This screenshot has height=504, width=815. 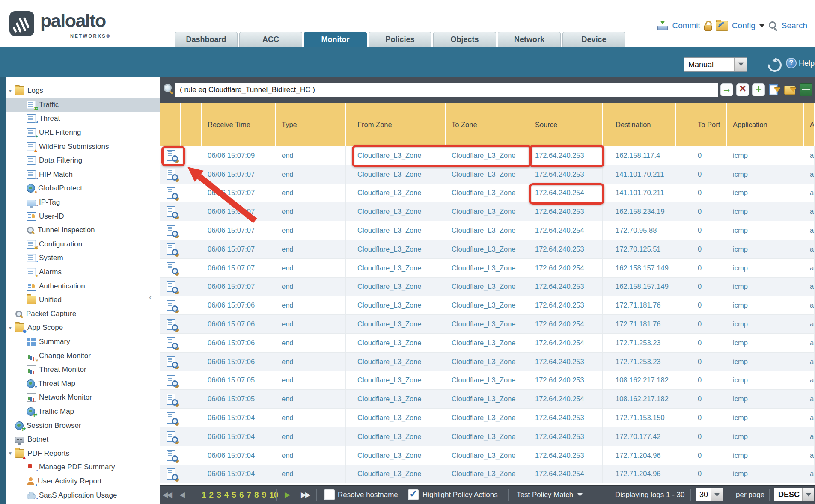 What do you see at coordinates (741, 65) in the screenshot?
I see `refresh-mode-dropdown-icon` at bounding box center [741, 65].